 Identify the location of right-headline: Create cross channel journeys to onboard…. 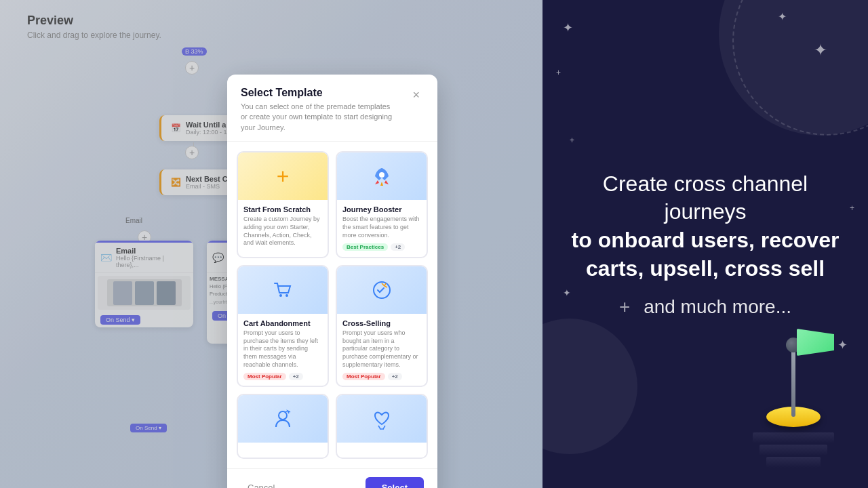
(705, 226).